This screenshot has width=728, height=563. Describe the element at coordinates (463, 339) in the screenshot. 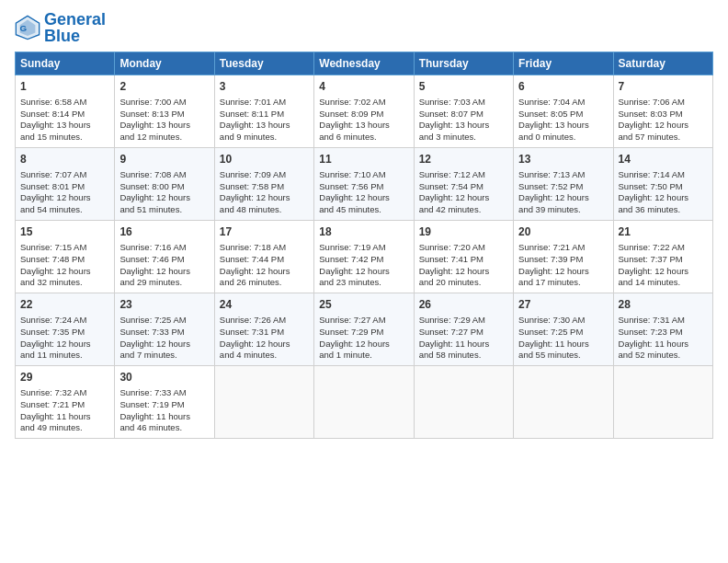

I see `cell-content: Sunrise: 7:29 AMSunset: 7:27 PMDaylight:…` at that location.